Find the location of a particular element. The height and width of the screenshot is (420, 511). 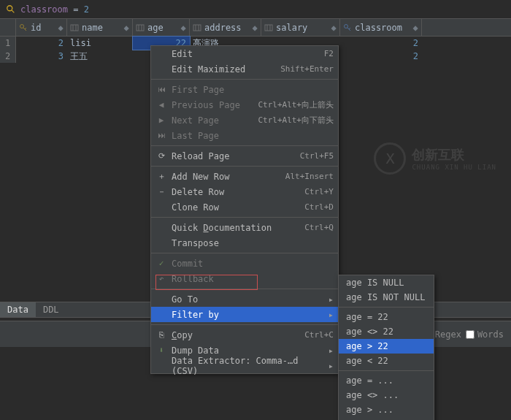

filter-greater-than: age > 22 is located at coordinates (386, 346).